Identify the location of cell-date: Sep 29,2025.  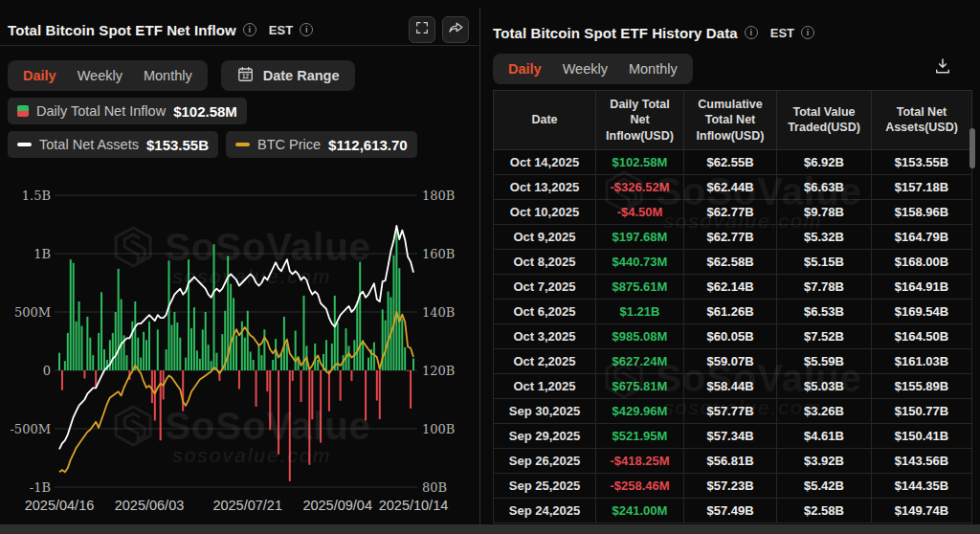
(546, 435).